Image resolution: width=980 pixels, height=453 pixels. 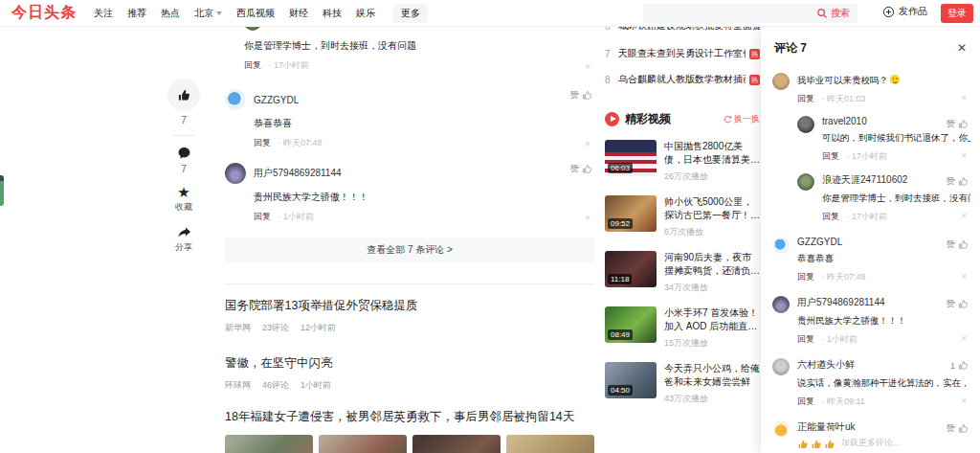 I want to click on comment-button, so click(x=184, y=153).